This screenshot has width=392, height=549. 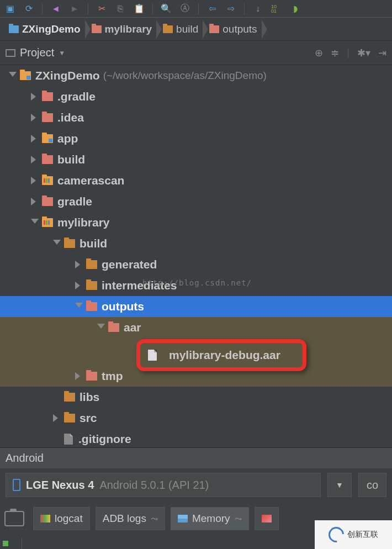 What do you see at coordinates (340, 485) in the screenshot?
I see `device-dropdown-button: ▼` at bounding box center [340, 485].